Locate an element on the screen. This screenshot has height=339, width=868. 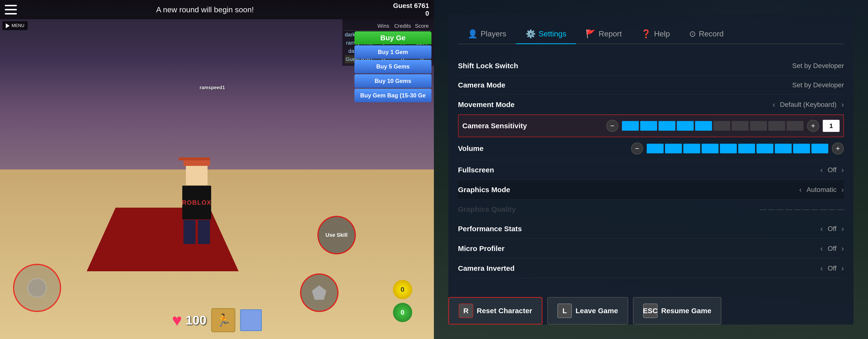
graphics-mode-chevron-left: ‹ is located at coordinates (801, 190).